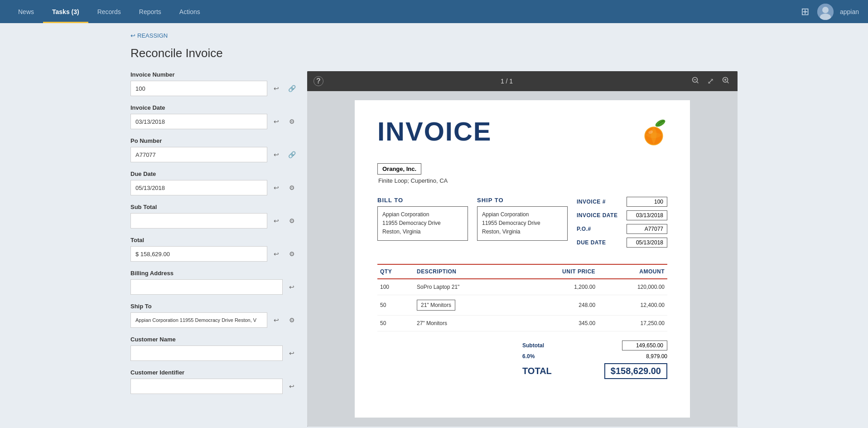  What do you see at coordinates (522, 134) in the screenshot?
I see `invoice-header: INVOICE` at bounding box center [522, 134].